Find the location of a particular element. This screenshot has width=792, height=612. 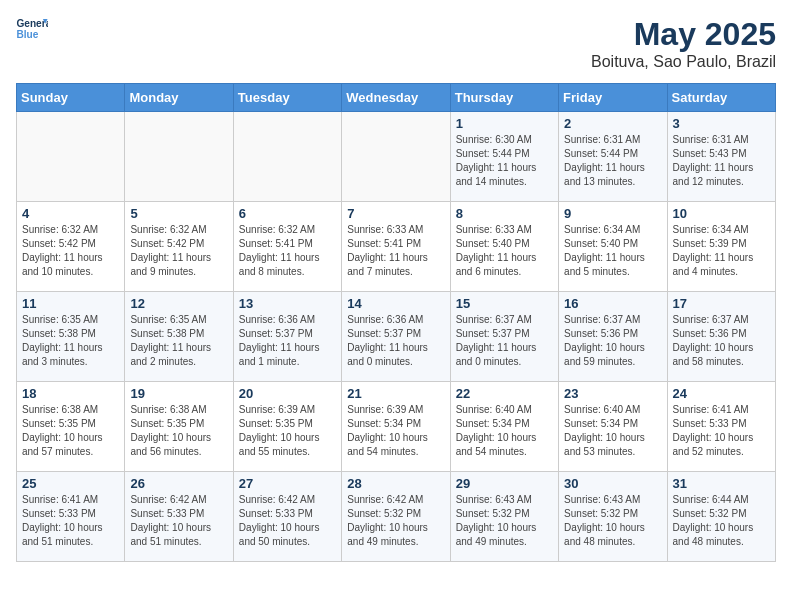

day-number: 17 is located at coordinates (722, 304).